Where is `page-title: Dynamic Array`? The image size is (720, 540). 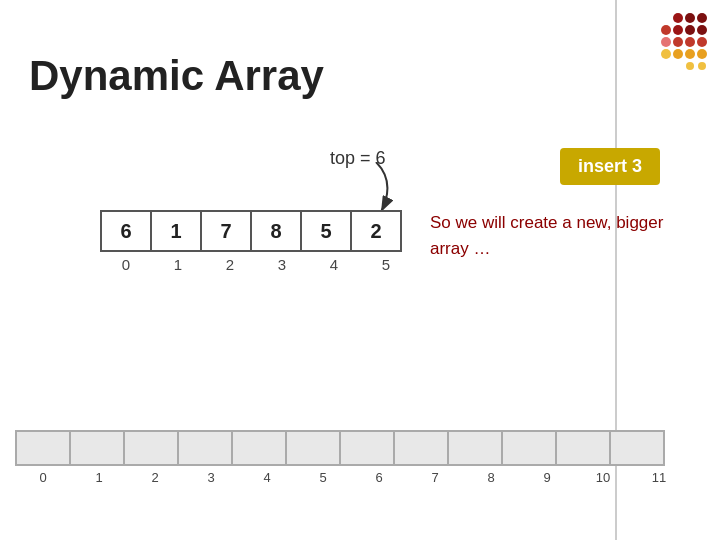 page-title: Dynamic Array is located at coordinates (176, 76).